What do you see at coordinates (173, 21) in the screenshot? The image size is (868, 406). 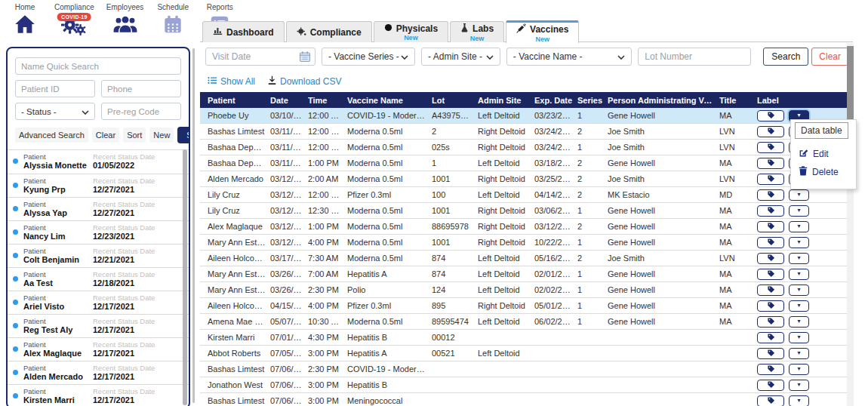 I see `nav-schedule: Schedule` at bounding box center [173, 21].